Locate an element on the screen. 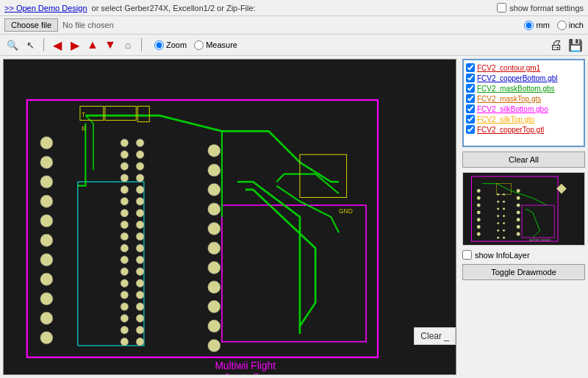 This screenshot has height=378, width=588. file-name-label: FCV2_contour.gm1 is located at coordinates (509, 68).